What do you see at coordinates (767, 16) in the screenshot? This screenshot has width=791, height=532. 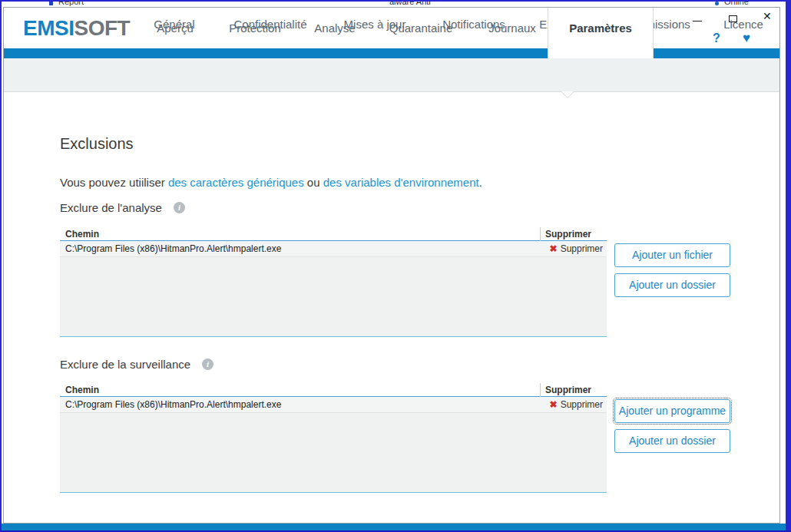 I see `close-button: ✕` at bounding box center [767, 16].